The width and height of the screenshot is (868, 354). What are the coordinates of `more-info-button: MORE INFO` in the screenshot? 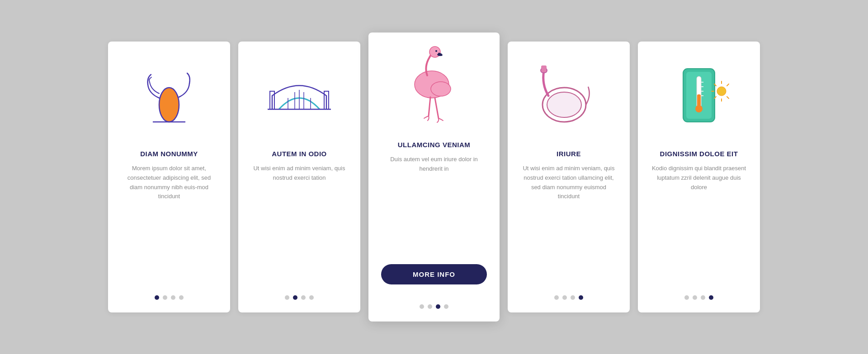 It's located at (434, 275).